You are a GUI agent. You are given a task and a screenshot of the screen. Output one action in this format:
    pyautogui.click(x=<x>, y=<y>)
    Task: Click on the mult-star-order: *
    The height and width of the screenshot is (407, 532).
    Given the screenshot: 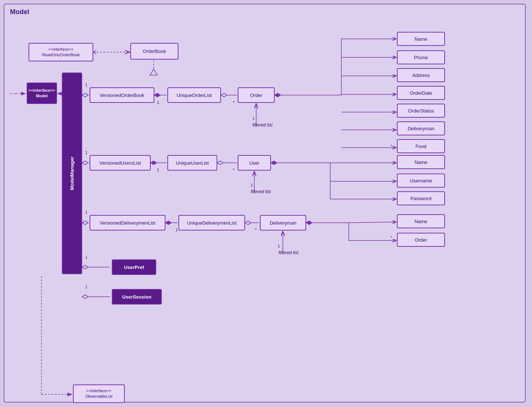 What is the action you would take?
    pyautogui.click(x=234, y=102)
    